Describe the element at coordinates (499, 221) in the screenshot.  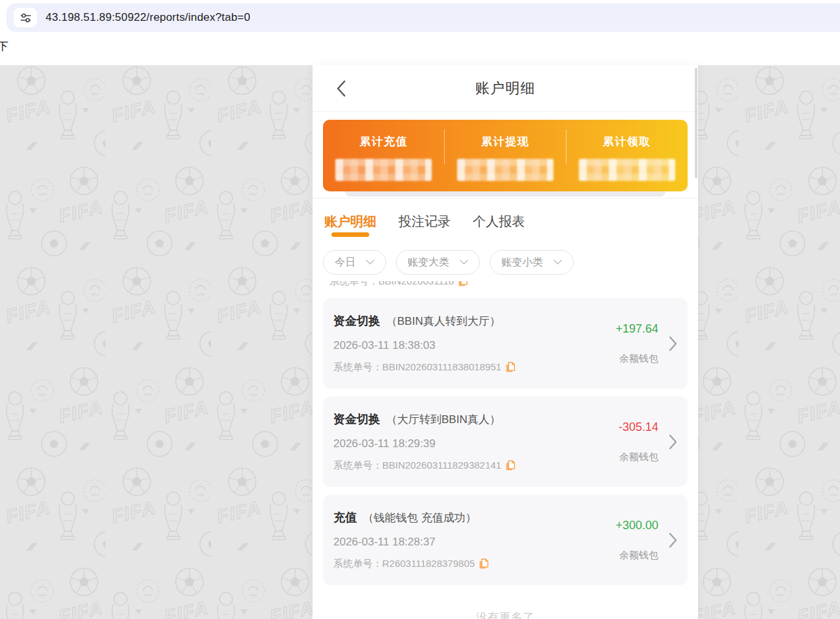
I see `tab-label: 个人报表` at that location.